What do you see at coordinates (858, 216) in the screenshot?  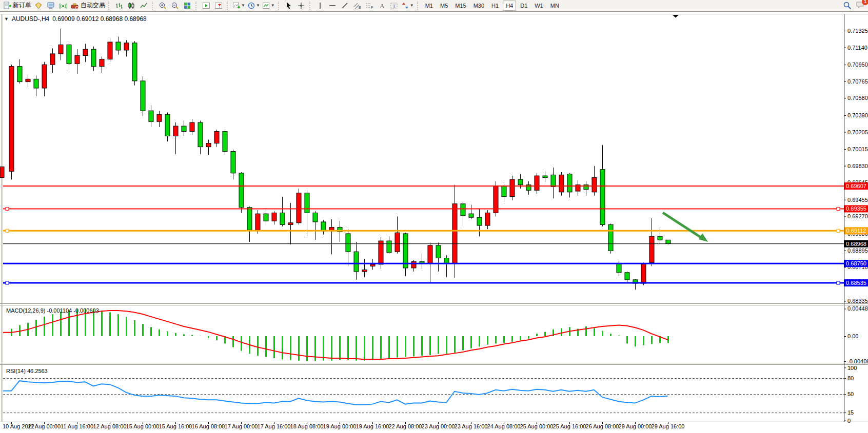 I see `svg-text: 0.69270` at bounding box center [858, 216].